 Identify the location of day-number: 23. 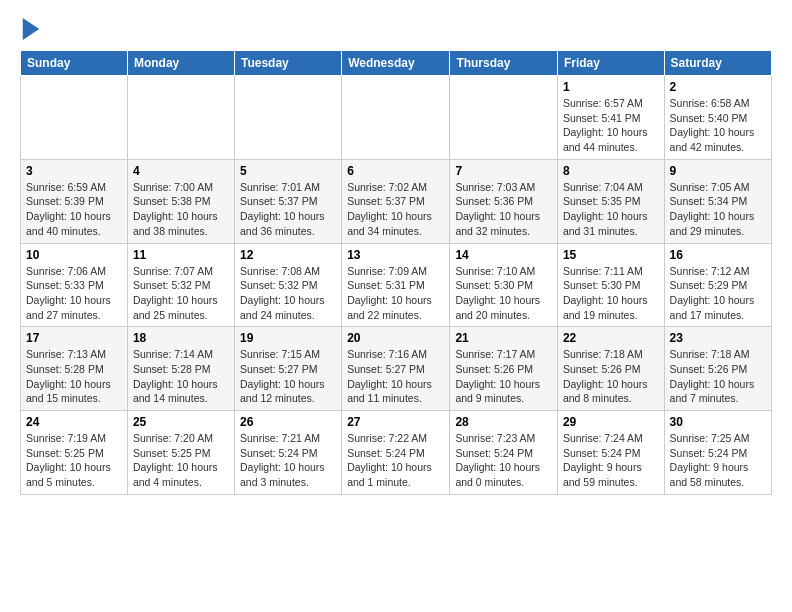
(718, 338).